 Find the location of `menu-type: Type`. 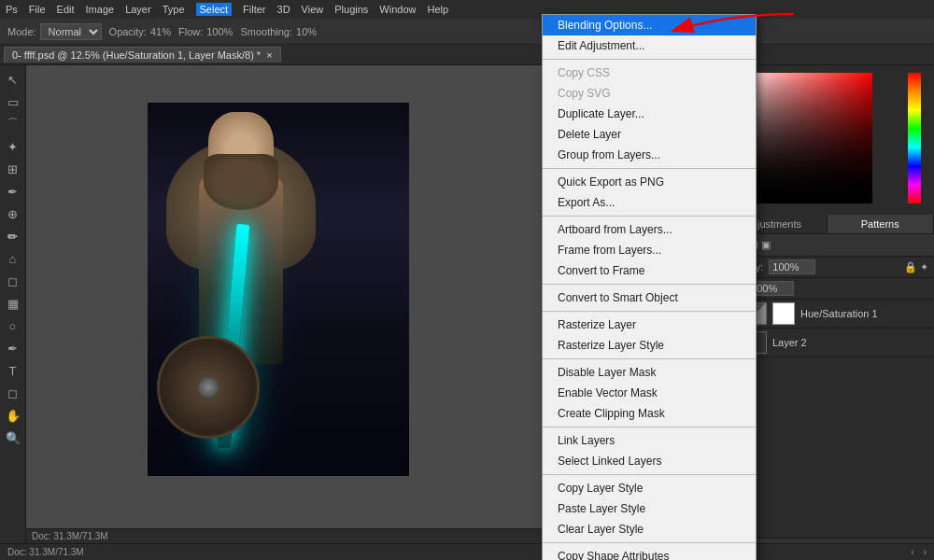

menu-type: Type is located at coordinates (174, 9).